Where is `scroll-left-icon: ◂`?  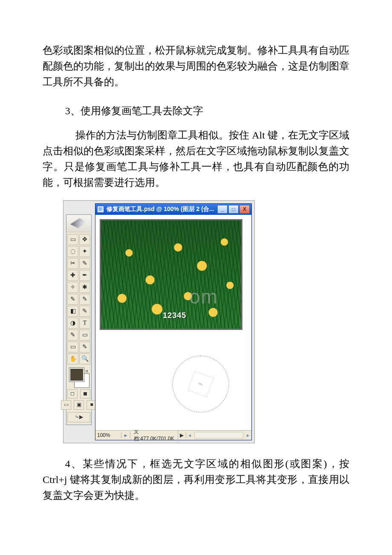 scroll-left-icon: ◂ is located at coordinates (190, 435).